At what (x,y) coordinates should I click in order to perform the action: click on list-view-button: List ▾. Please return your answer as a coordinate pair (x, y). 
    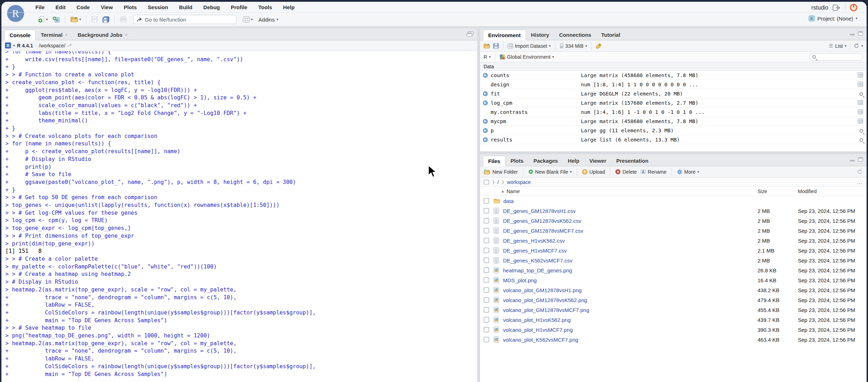
    Looking at the image, I should click on (841, 46).